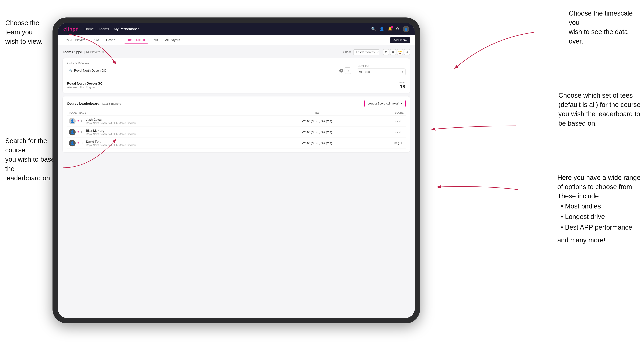 The width and height of the screenshot is (644, 346). Describe the element at coordinates (111, 143) in the screenshot. I see `player-info: David Ford Royal North Devon Golf Club, …` at that location.